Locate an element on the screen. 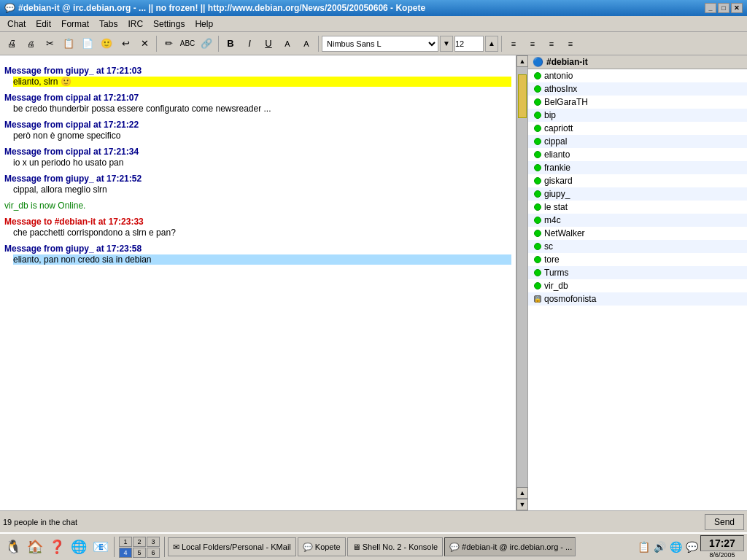 This screenshot has height=560, width=747. menu-irc: IRC is located at coordinates (136, 24).